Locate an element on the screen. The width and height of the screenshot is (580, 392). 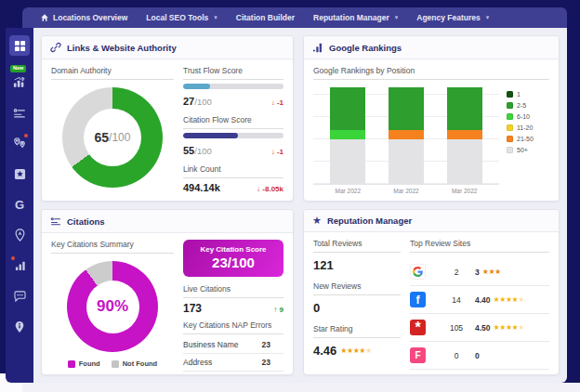
nav-agency-features: Agency Features▾ is located at coordinates (453, 18).